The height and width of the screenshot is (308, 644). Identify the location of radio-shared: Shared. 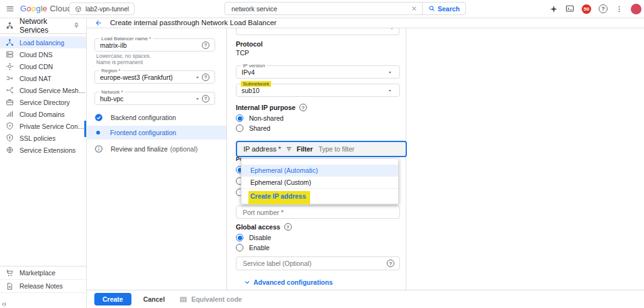
(253, 128).